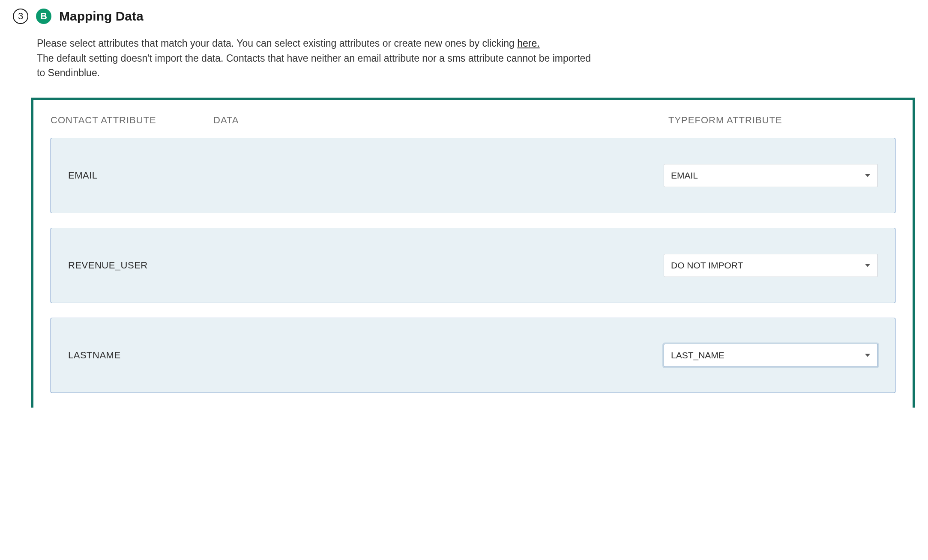 Image resolution: width=928 pixels, height=560 pixels. Describe the element at coordinates (150, 265) in the screenshot. I see `contact-attribute-label: REVENUE_USER` at that location.